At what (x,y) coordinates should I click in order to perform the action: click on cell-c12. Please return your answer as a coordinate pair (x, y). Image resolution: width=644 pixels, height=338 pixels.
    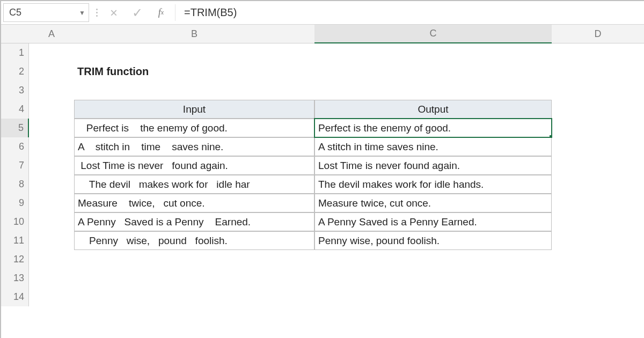
    Looking at the image, I should click on (433, 260).